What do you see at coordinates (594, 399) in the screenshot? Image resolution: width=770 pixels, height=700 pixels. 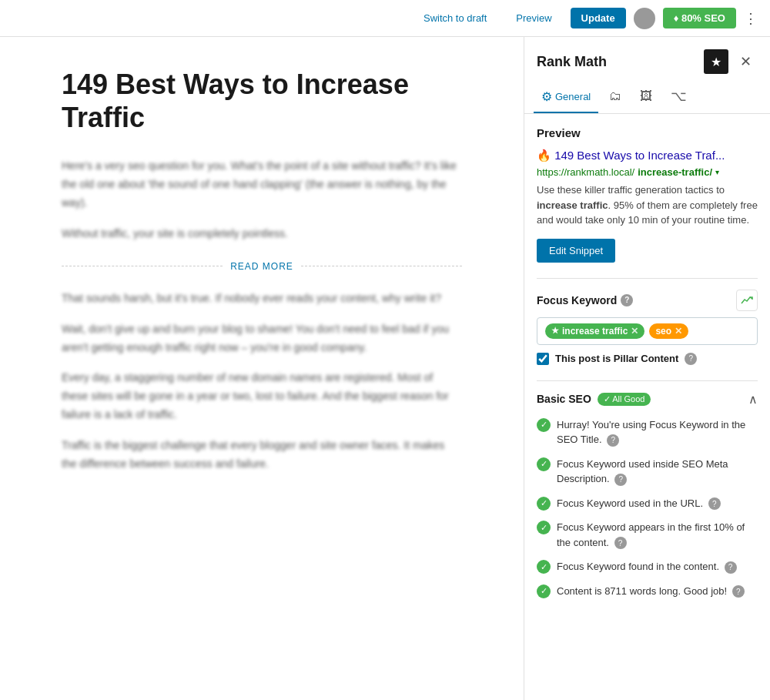 I see `seo-section-title: Basic SEO ✓ All Good` at bounding box center [594, 399].